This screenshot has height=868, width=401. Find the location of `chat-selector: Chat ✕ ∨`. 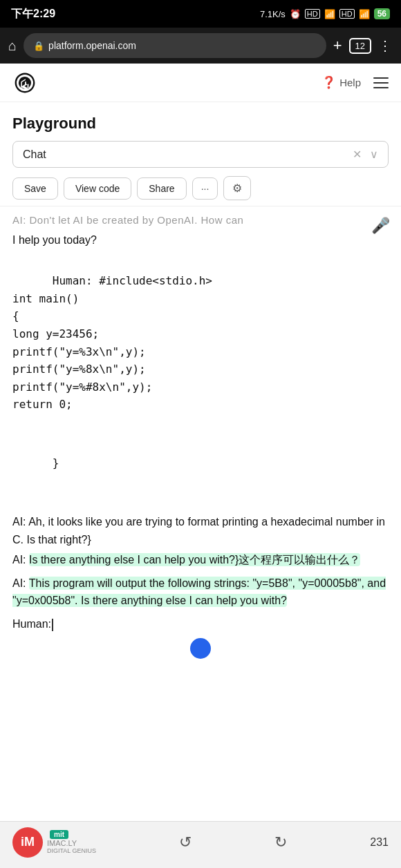

chat-selector: Chat ✕ ∨ is located at coordinates (200, 155).